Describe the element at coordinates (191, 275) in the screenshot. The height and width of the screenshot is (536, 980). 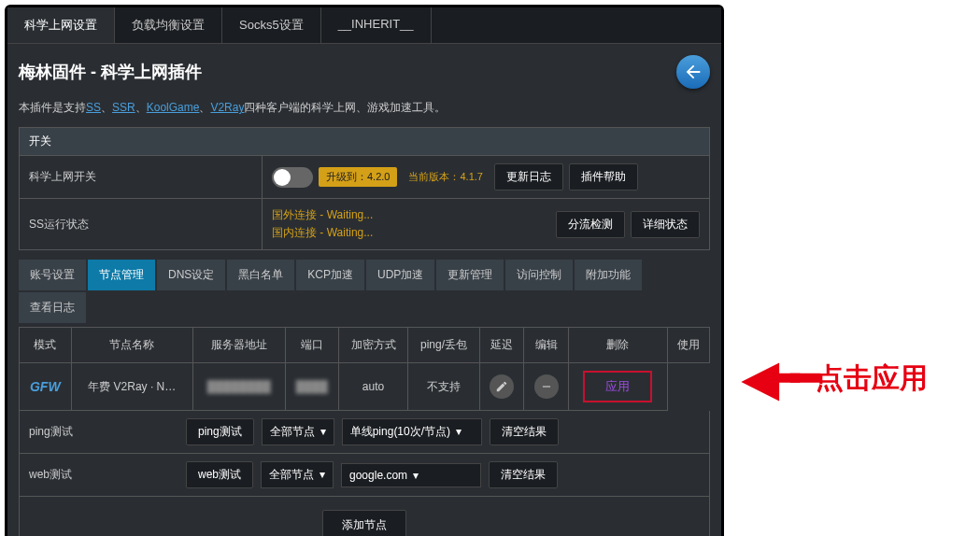
I see `subtab-dns: DNS设定` at that location.